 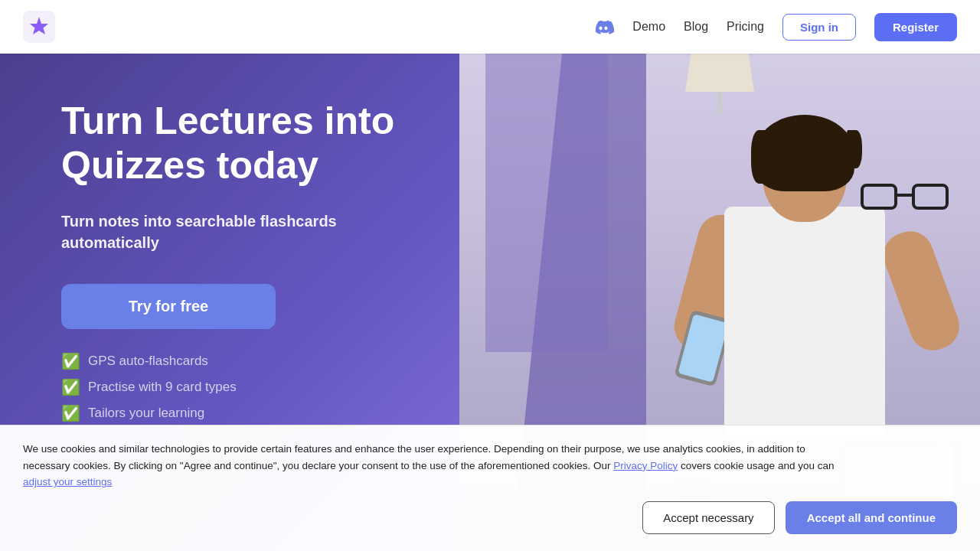 What do you see at coordinates (241, 144) in the screenshot?
I see `hero-title: Turn Lectures into Quizzes today` at bounding box center [241, 144].